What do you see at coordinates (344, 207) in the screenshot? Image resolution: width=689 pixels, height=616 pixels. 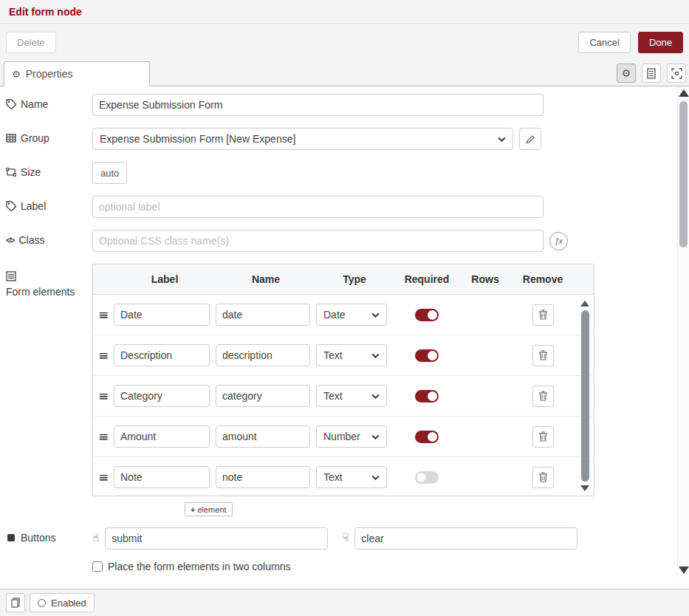 I see `label-row: Label` at bounding box center [344, 207].